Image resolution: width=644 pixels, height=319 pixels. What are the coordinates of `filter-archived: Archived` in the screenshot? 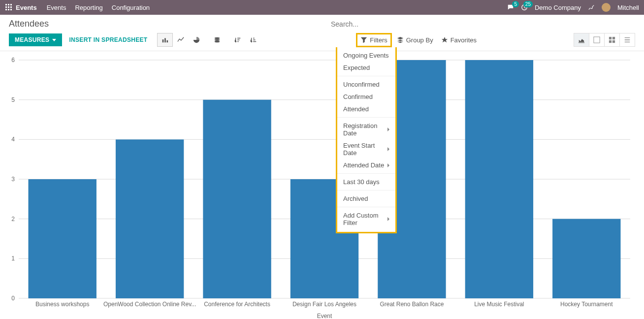 It's located at (366, 199).